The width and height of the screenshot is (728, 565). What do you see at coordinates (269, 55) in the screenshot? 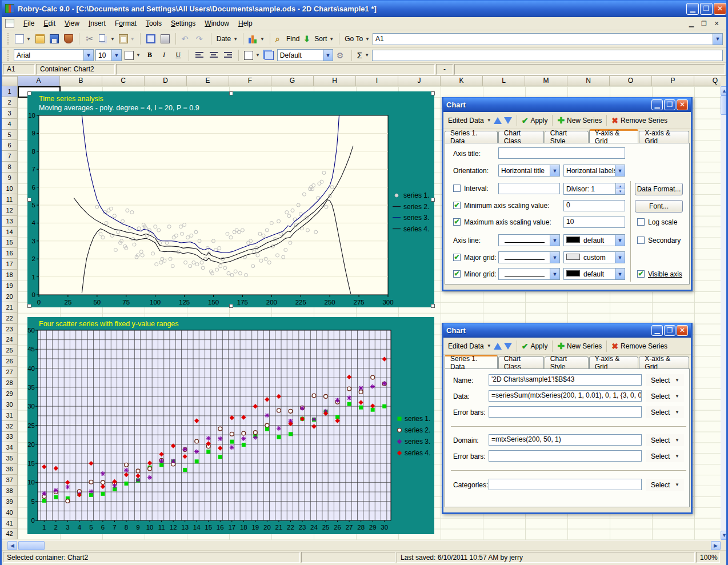
I see `background-color-button` at bounding box center [269, 55].